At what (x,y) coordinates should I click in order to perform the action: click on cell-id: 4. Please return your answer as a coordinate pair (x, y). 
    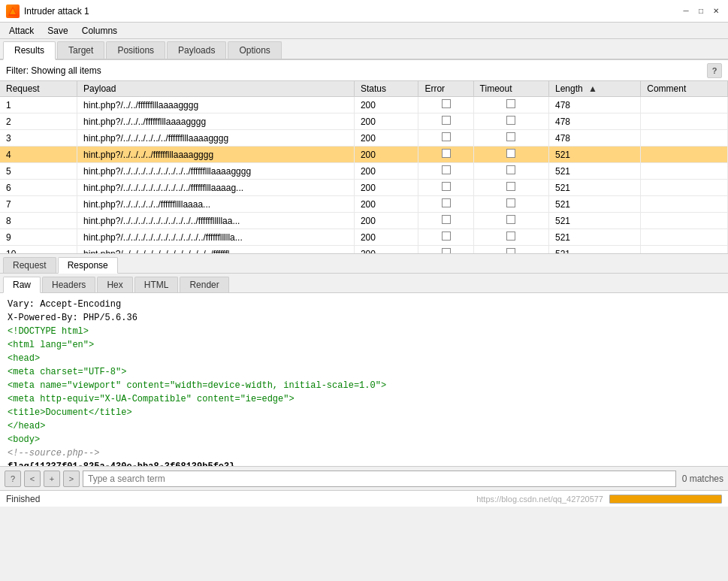
    Looking at the image, I should click on (39, 155).